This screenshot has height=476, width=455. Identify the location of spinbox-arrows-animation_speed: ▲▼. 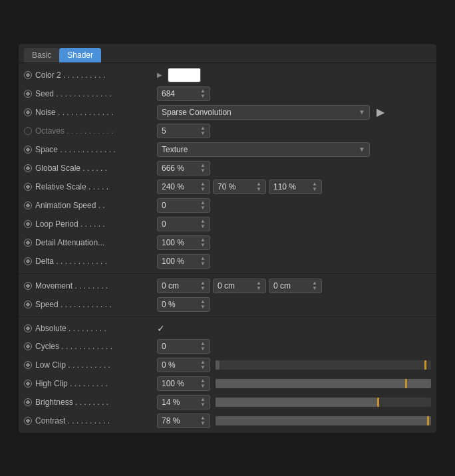
(203, 205).